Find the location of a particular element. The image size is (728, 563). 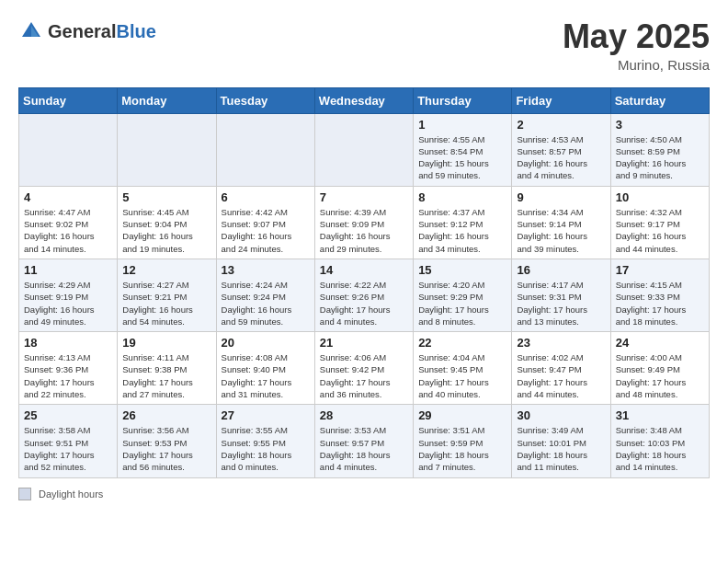

day-number: 8 is located at coordinates (462, 197).